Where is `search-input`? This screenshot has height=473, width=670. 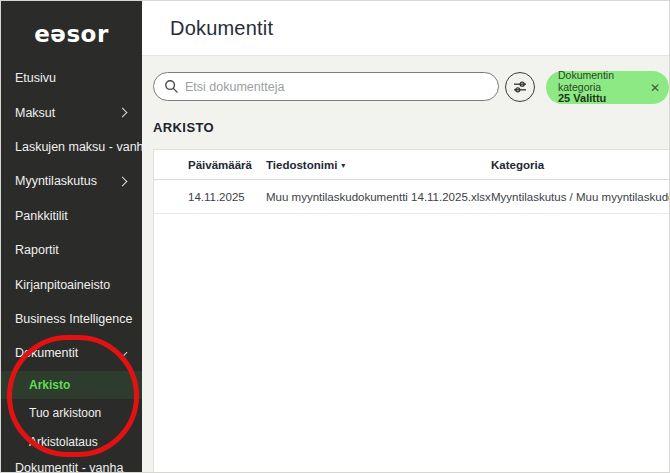
search-input is located at coordinates (336, 87).